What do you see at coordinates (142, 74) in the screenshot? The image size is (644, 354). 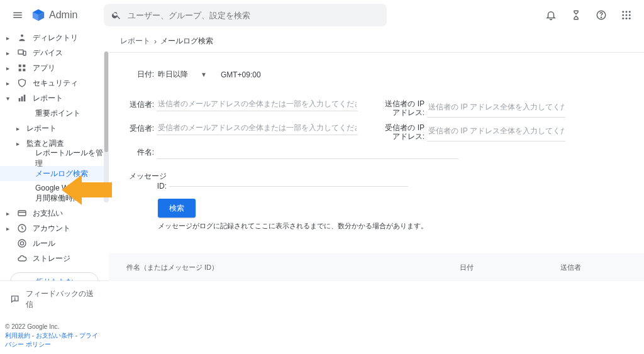 I see `date-label: 日付:` at bounding box center [142, 74].